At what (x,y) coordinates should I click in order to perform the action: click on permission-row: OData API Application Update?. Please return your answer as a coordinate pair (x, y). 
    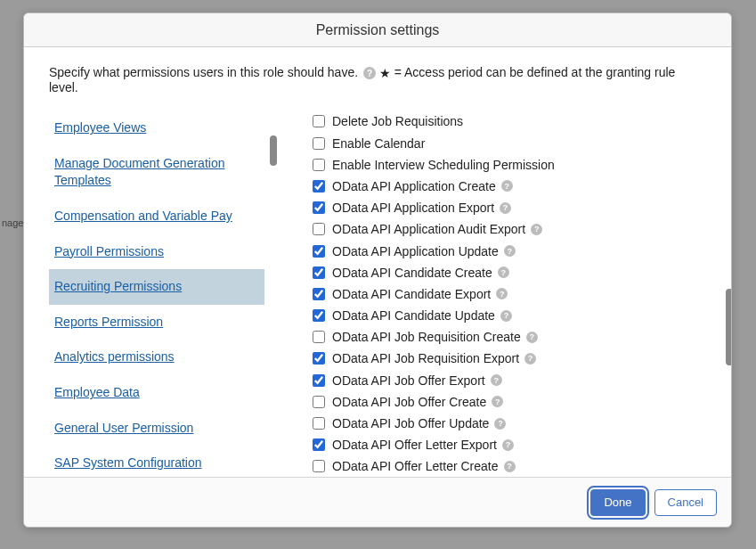
    Looking at the image, I should click on (509, 250).